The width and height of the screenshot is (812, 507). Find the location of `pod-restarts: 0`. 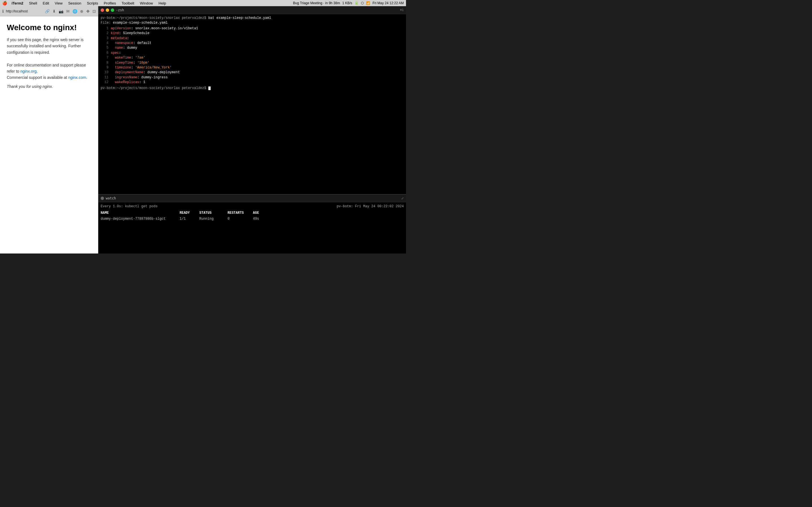

pod-restarts: 0 is located at coordinates (240, 219).